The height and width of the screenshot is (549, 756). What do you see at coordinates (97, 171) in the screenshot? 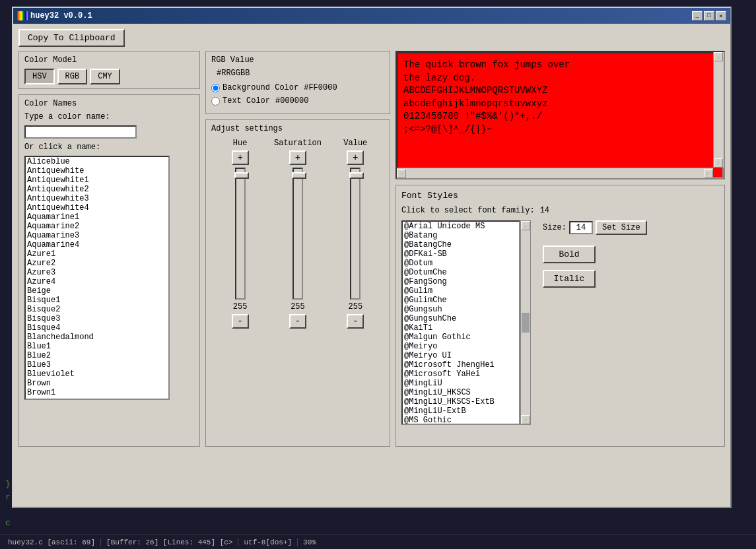
I see `list-item: Antiquewhite` at bounding box center [97, 171].